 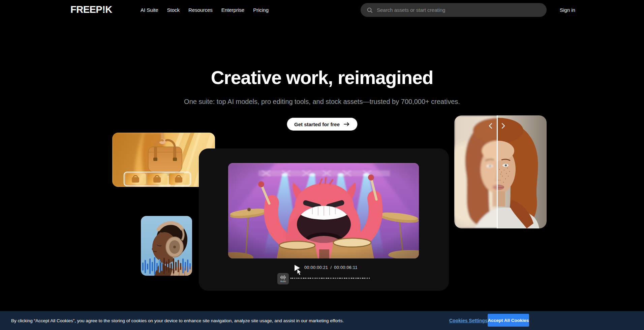 What do you see at coordinates (503, 126) in the screenshot?
I see `chevron-right-icon` at bounding box center [503, 126].